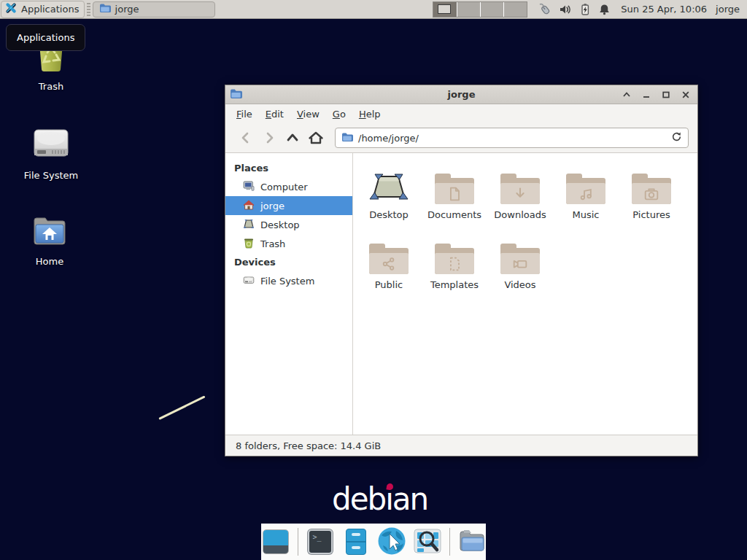 This screenshot has width=747, height=560. Describe the element at coordinates (427, 542) in the screenshot. I see `dock-application-finder-button` at that location.